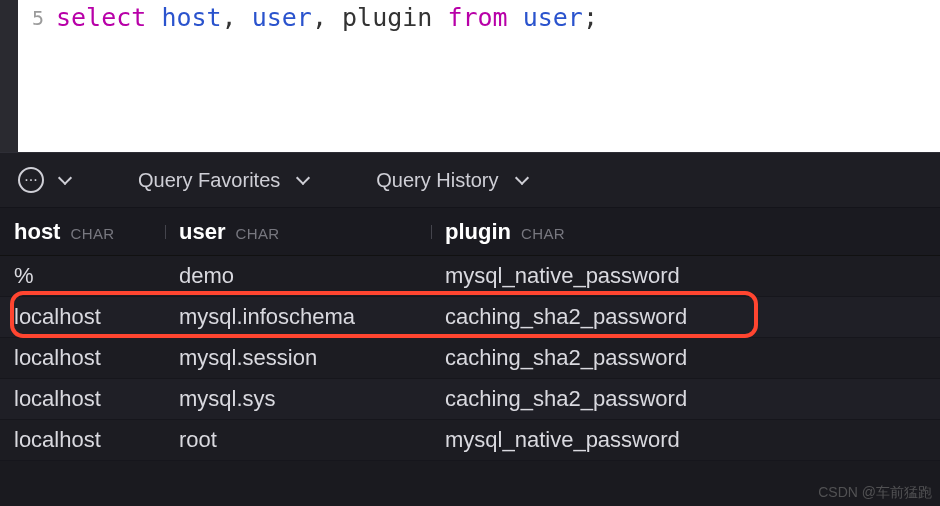 The image size is (940, 506). What do you see at coordinates (477, 18) in the screenshot?
I see `keyword-from: from` at bounding box center [477, 18].